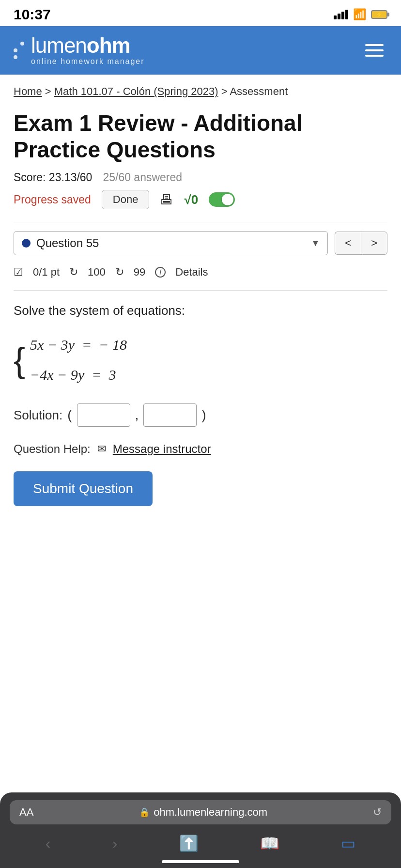  What do you see at coordinates (53, 177) in the screenshot?
I see `score-label: Score: 23.13/60` at bounding box center [53, 177].